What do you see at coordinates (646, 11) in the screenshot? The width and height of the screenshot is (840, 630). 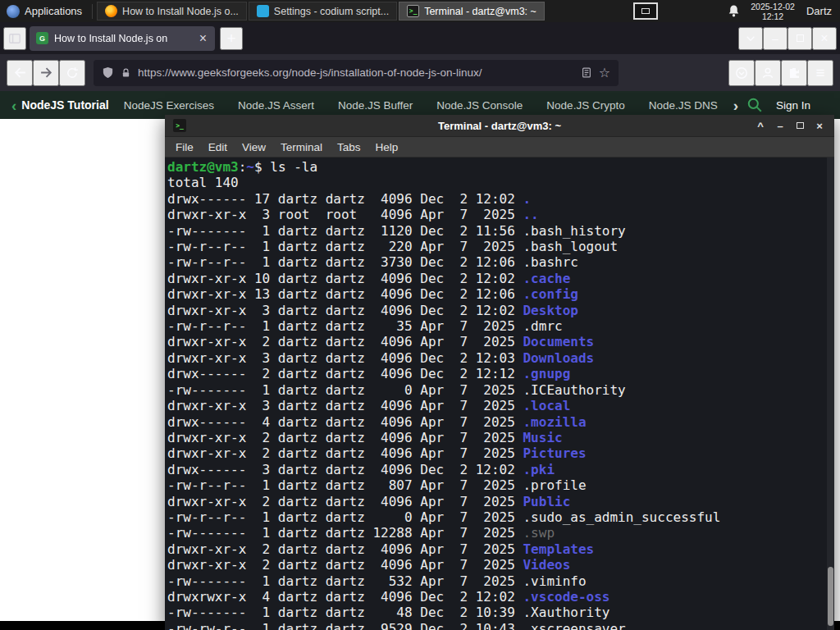 I see `tray-terminal-icon` at bounding box center [646, 11].